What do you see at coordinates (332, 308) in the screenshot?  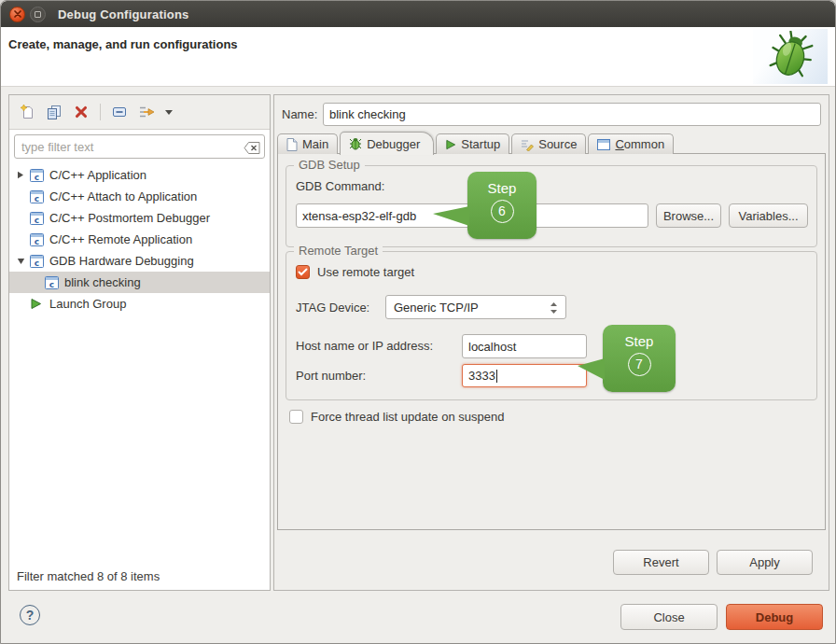 I see `jtag-device-label: JTAG Device:` at bounding box center [332, 308].